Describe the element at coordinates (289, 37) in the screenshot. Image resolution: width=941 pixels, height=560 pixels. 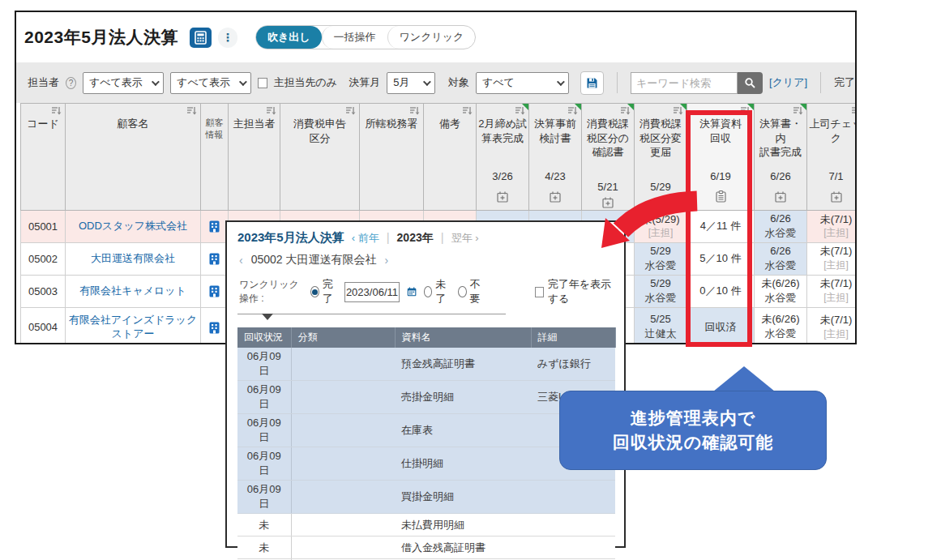
I see `tab-balloon: 吹き出し` at that location.